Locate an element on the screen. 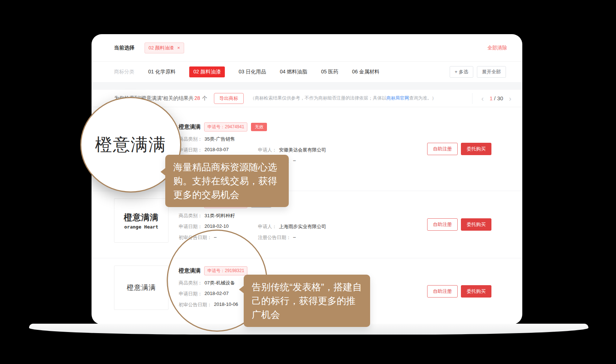 This screenshot has height=364, width=616. field-line: 商品类别：35类-广告销售 is located at coordinates (252, 139).